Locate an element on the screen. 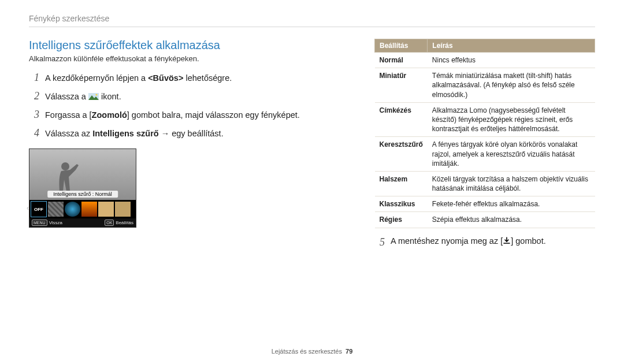 Image resolution: width=624 pixels, height=364 pixels. filter-label: Intelligens szűrő : Normál is located at coordinates (83, 194).